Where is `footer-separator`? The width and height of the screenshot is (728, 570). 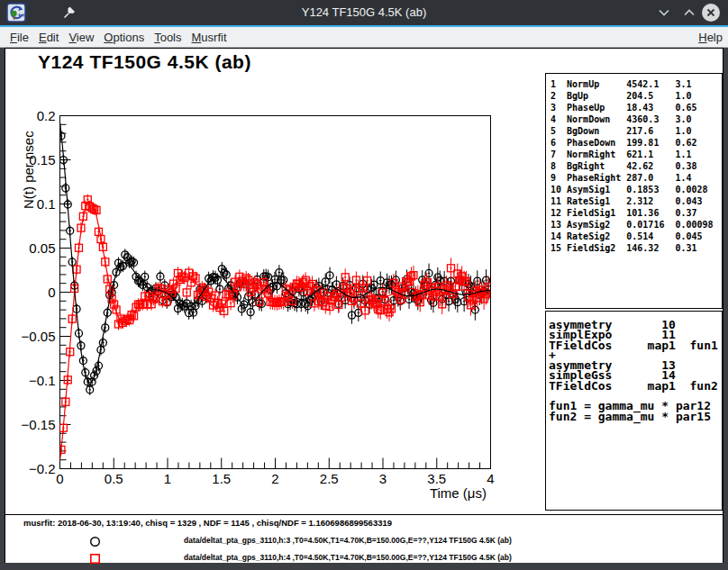 footer-separator is located at coordinates (364, 515).